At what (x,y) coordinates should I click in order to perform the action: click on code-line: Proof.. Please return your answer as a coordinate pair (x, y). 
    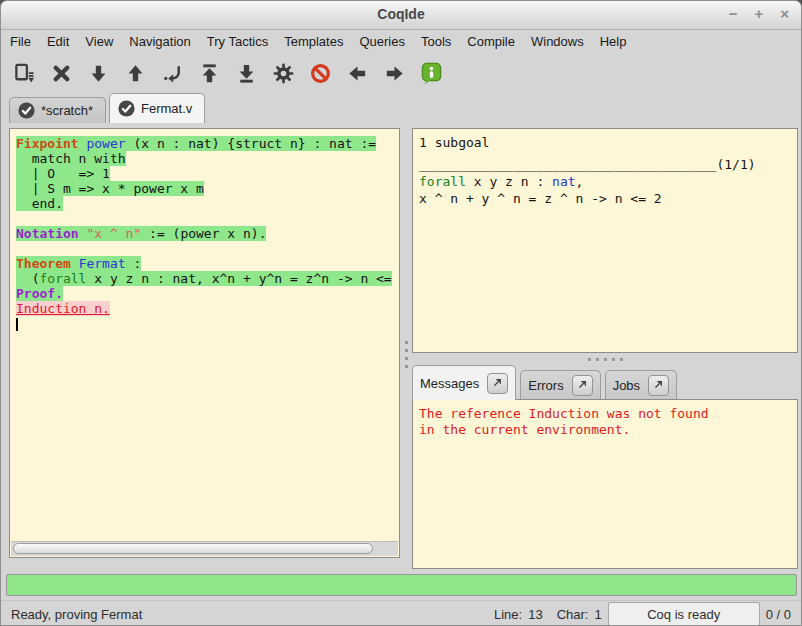
    Looking at the image, I should click on (207, 294).